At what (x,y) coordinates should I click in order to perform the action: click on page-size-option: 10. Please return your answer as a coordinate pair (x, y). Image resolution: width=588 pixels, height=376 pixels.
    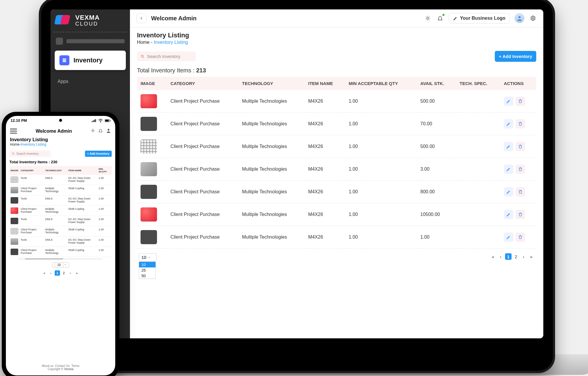
    Looking at the image, I should click on (147, 265).